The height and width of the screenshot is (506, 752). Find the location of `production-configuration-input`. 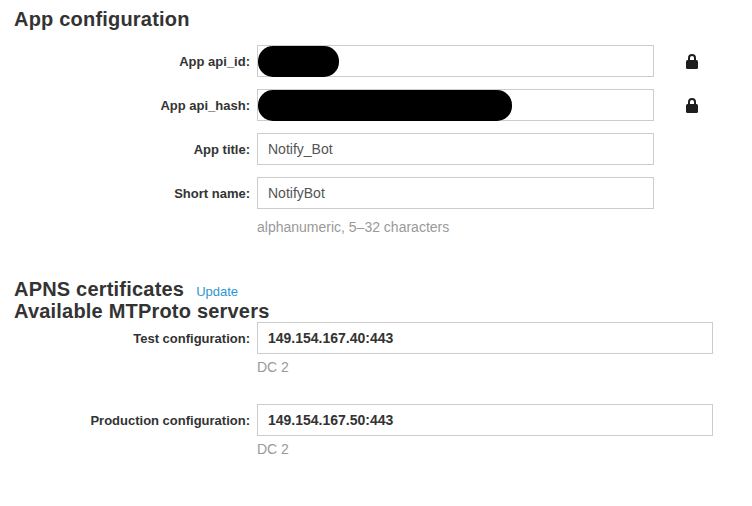

production-configuration-input is located at coordinates (485, 420).